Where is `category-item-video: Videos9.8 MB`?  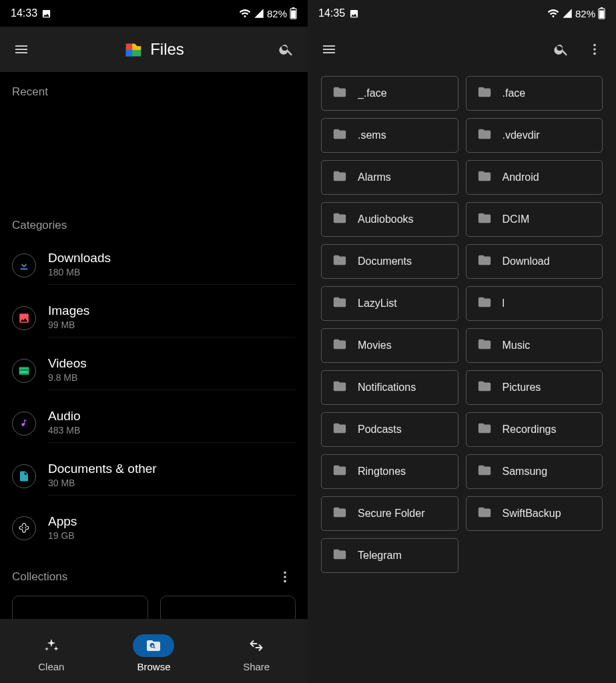 category-item-video: Videos9.8 MB is located at coordinates (153, 371).